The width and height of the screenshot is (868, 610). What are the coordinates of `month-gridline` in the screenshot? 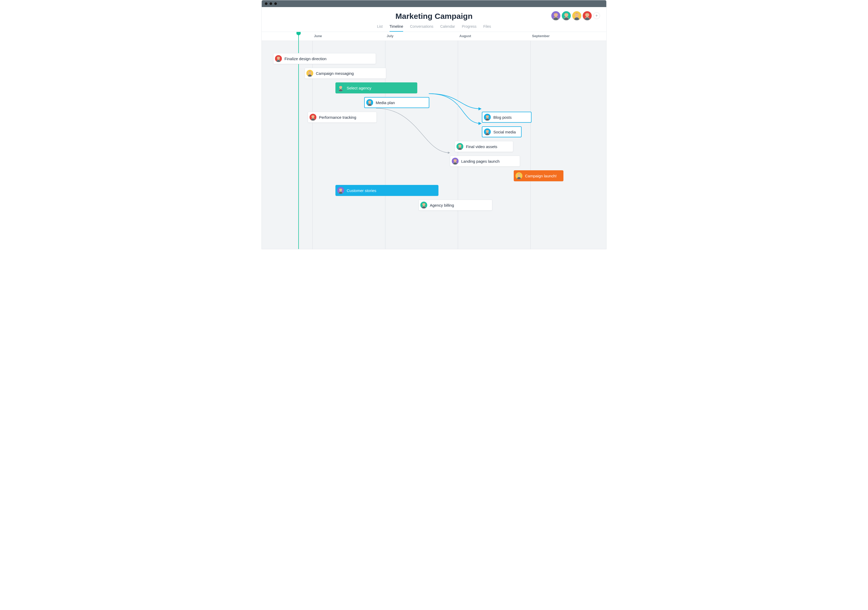 It's located at (531, 145).